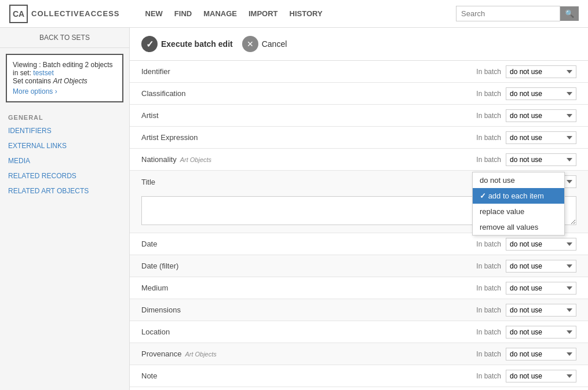 Image resolution: width=588 pixels, height=390 pixels. I want to click on batch-select-date-filter: do not use add to each item replace valu…, so click(541, 266).